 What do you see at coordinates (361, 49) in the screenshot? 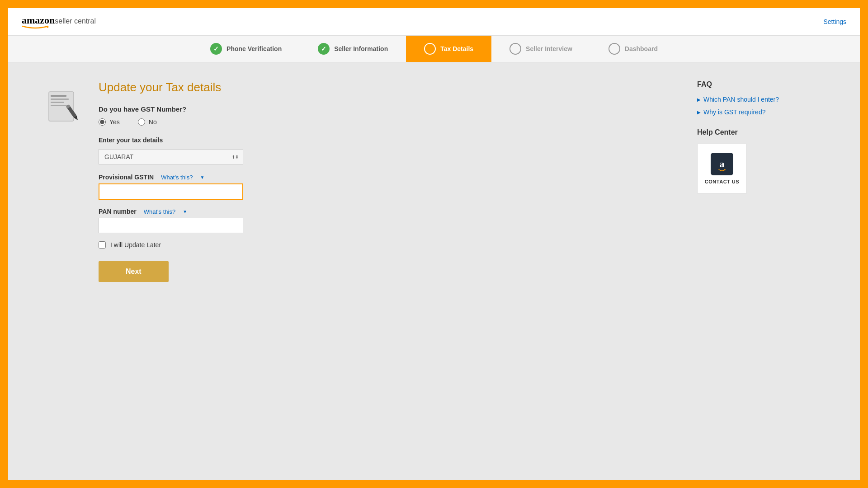
I see `step-seller-info-label: Seller Information` at bounding box center [361, 49].